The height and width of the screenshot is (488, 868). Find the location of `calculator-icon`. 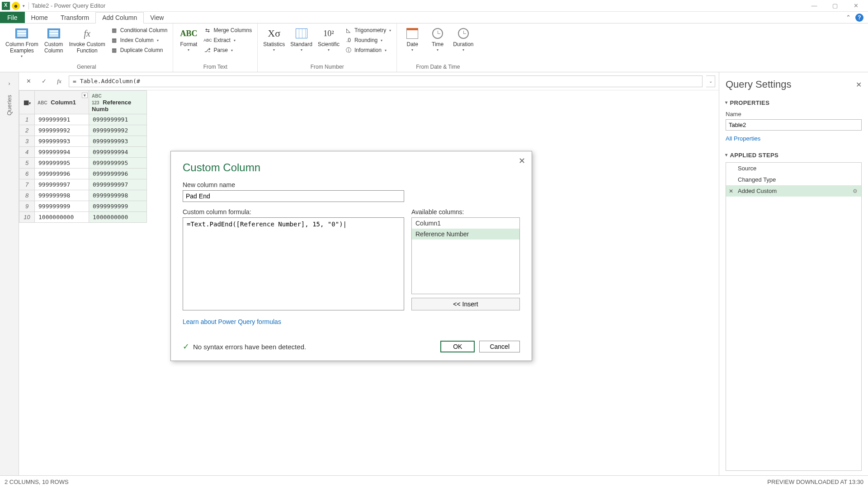

calculator-icon is located at coordinates (302, 33).